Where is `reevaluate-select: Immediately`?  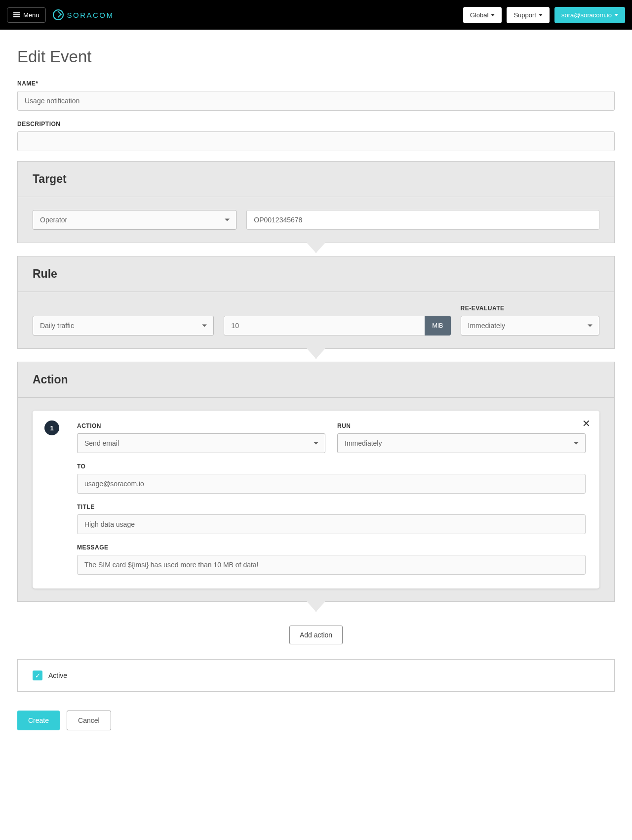
reevaluate-select: Immediately is located at coordinates (530, 326).